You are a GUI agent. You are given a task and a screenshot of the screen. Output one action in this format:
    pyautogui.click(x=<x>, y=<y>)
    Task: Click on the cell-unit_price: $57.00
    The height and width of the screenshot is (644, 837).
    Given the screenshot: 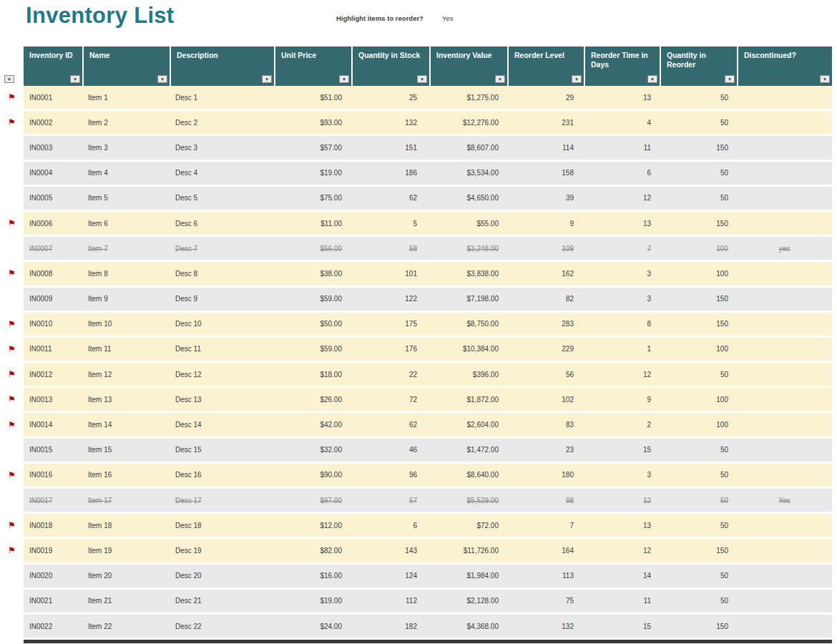 What is the action you would take?
    pyautogui.click(x=313, y=149)
    